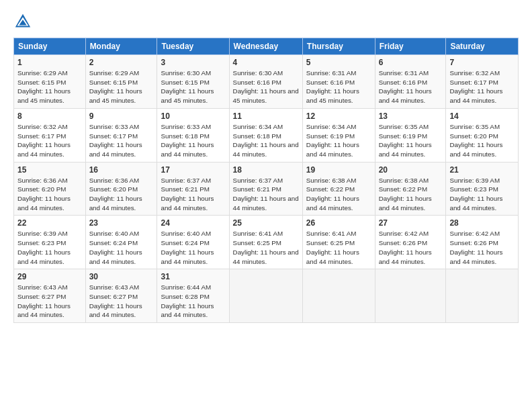 This screenshot has height=411, width=532. I want to click on day-number: 25, so click(266, 223).